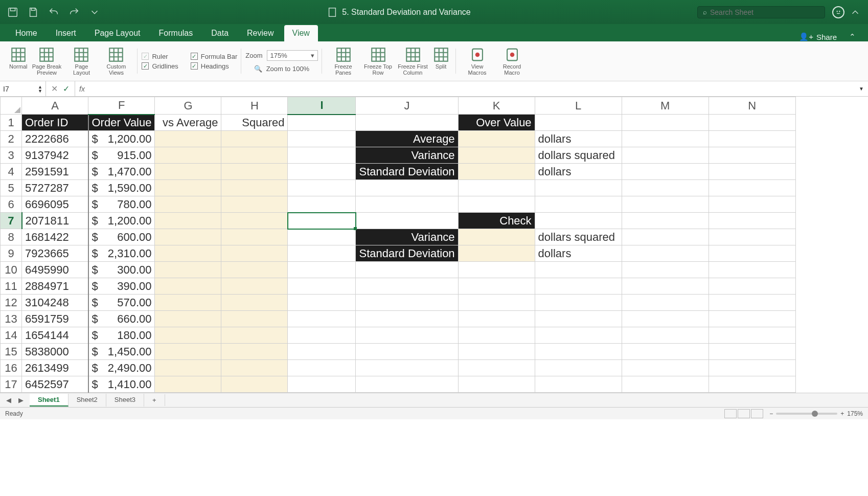 The image size is (868, 496). I want to click on cell-A11: 2884971, so click(55, 286).